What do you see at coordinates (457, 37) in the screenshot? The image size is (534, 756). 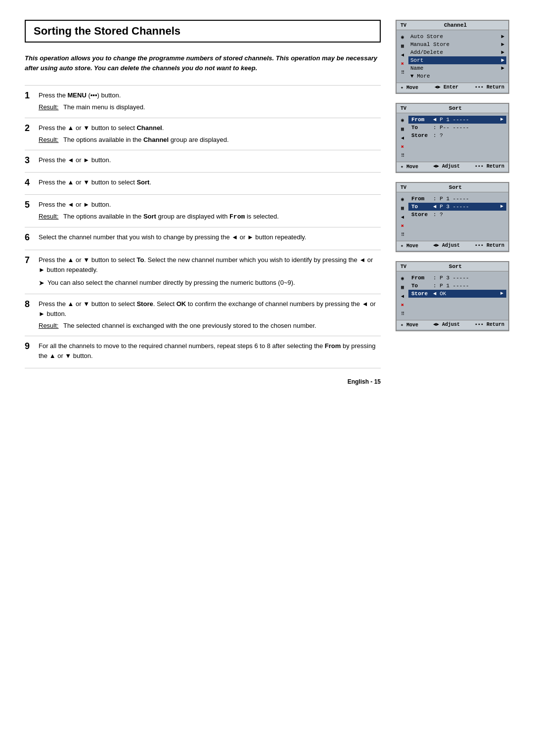 I see `tv-menu-item: Auto Store►` at bounding box center [457, 37].